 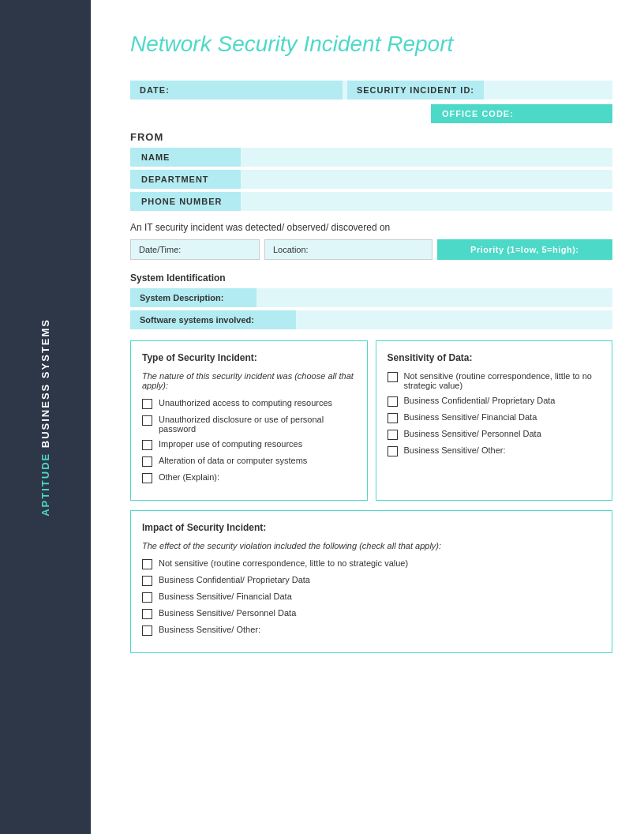 I want to click on type-checkbox-label-4: Alteration of data or computer systems, so click(x=233, y=460).